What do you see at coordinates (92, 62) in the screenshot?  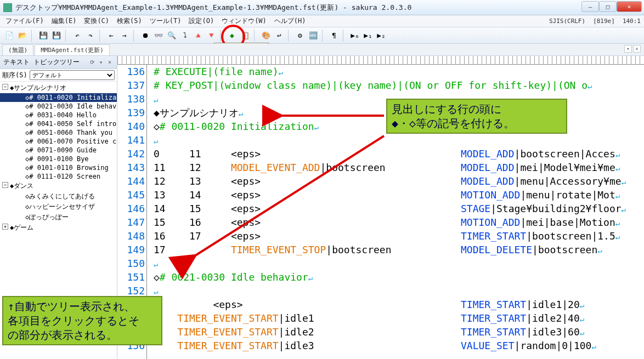 I see `sidebar-refresh-icon: ⟳` at bounding box center [92, 62].